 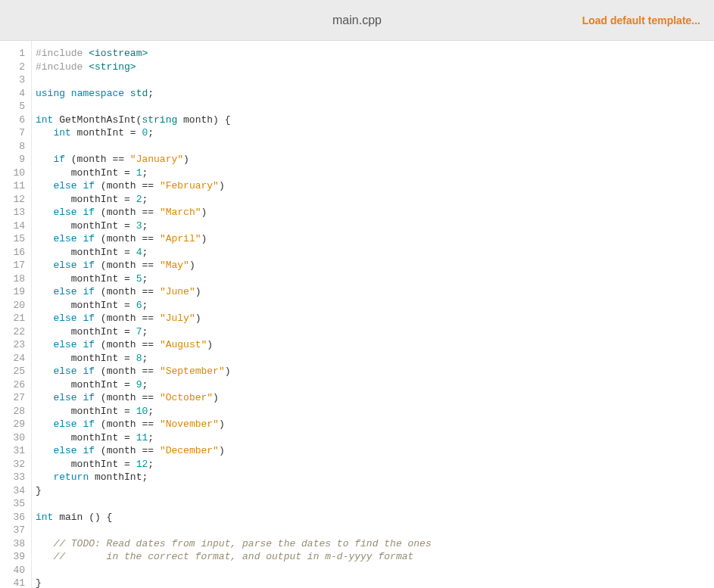 What do you see at coordinates (15, 173) in the screenshot?
I see `line-number: 10` at bounding box center [15, 173].